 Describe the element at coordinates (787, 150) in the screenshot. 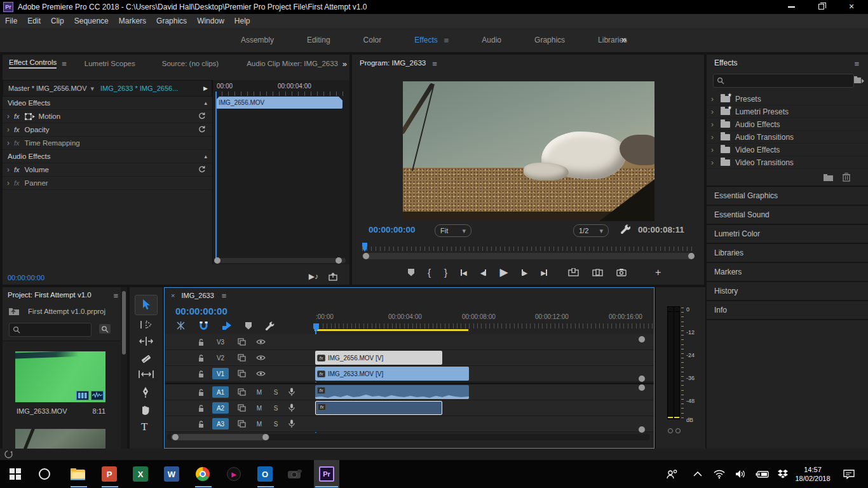

I see `tree-item-video-effects: › Video Effects` at that location.